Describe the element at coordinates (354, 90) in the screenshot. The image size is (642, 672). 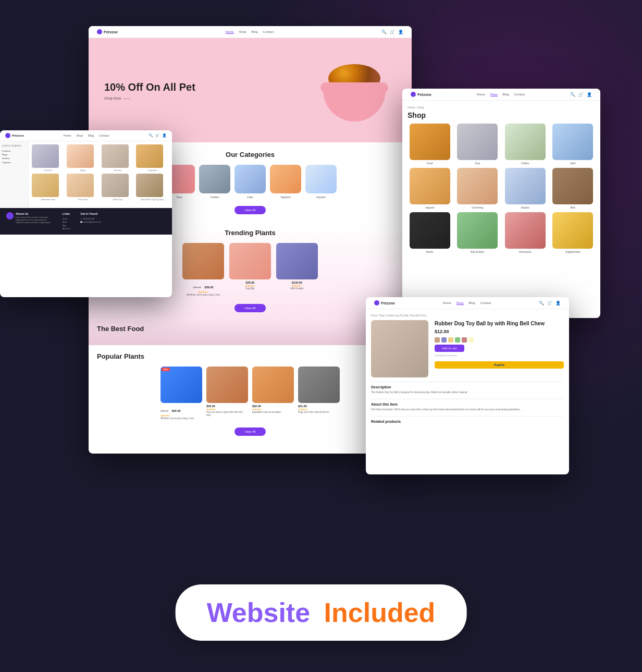
I see `hero-image` at that location.